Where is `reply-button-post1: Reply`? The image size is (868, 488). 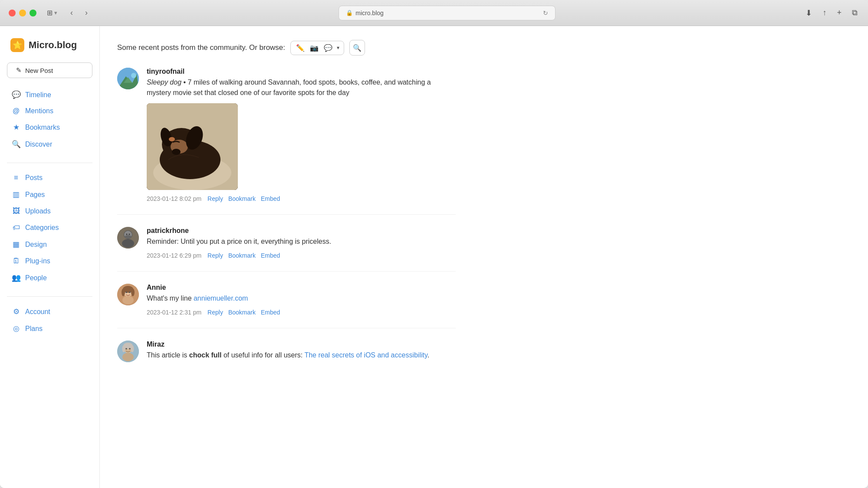
reply-button-post1: Reply is located at coordinates (215, 199).